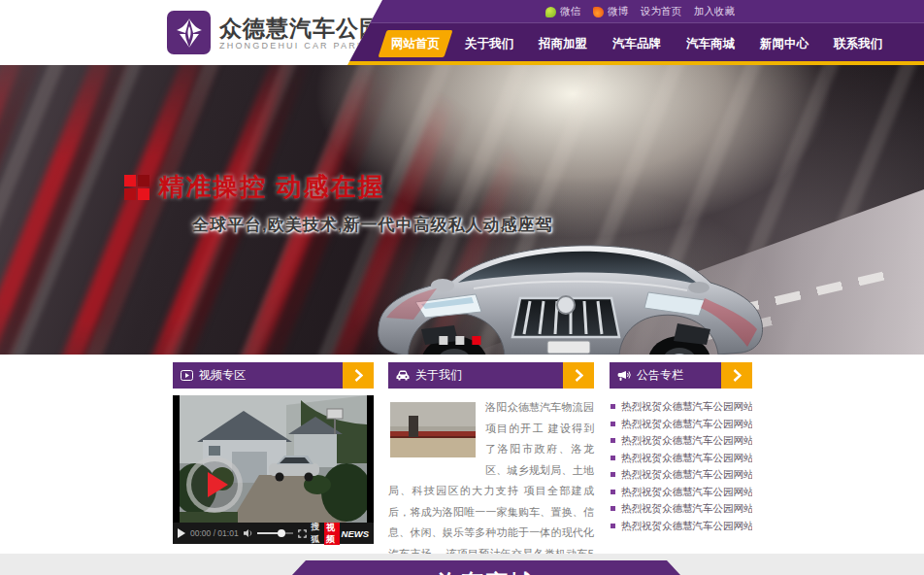 The width and height of the screenshot is (924, 575). Describe the element at coordinates (858, 44) in the screenshot. I see `nav-item-contact: 联系我们` at that location.